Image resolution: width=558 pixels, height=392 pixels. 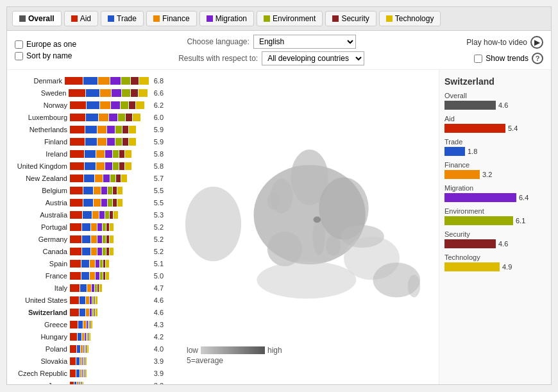 What do you see at coordinates (155, 105) in the screenshot?
I see `country-score: 6.2` at bounding box center [155, 105].